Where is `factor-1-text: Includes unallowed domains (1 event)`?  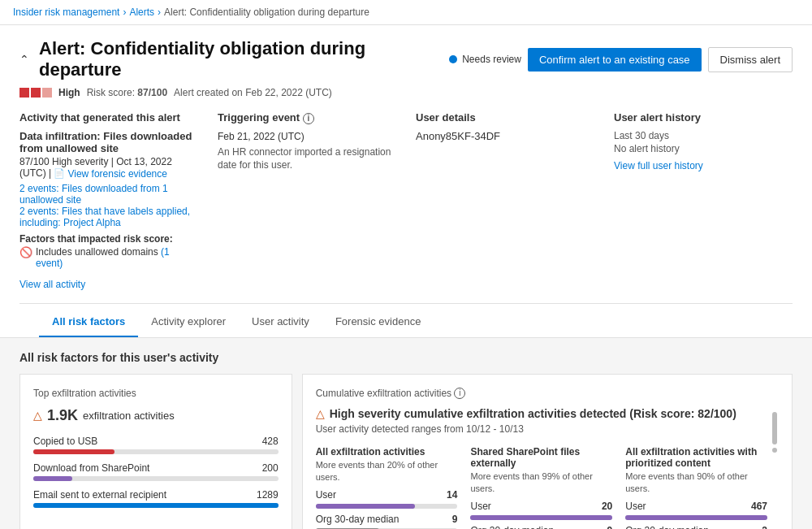 factor-1-text: Includes unallowed domains (1 event) is located at coordinates (117, 258).